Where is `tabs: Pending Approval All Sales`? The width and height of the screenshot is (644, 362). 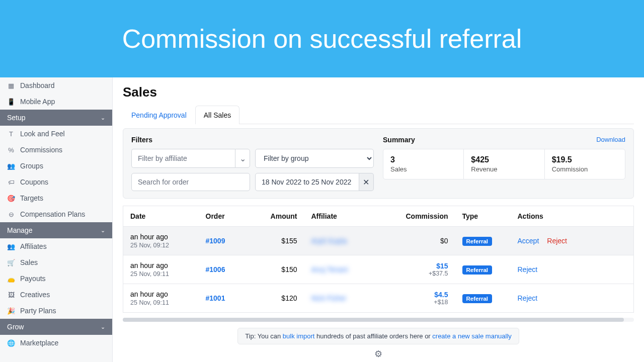
tabs: Pending Approval All Sales is located at coordinates (378, 115).